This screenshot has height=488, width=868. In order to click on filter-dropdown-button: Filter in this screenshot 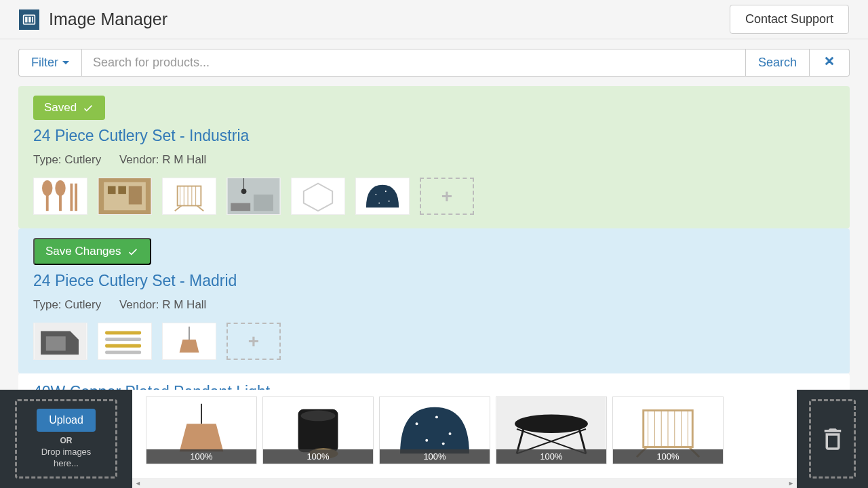, I will do `click(50, 62)`.